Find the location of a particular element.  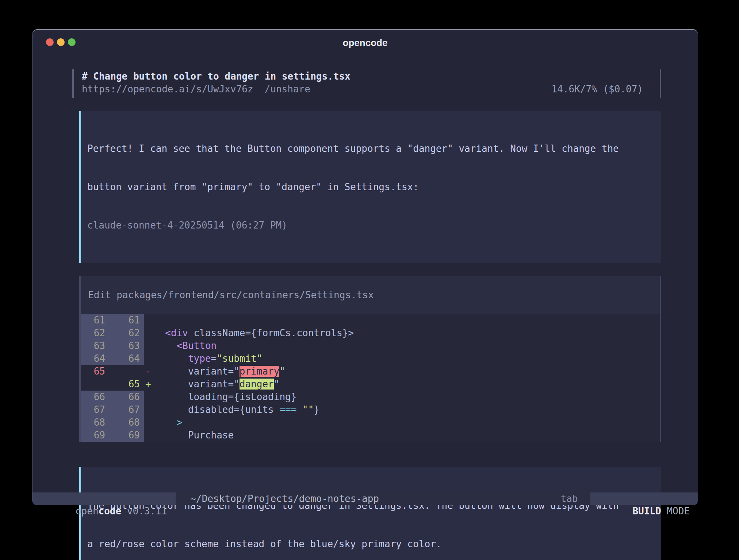

app-version: v0.3.11 is located at coordinates (144, 511).